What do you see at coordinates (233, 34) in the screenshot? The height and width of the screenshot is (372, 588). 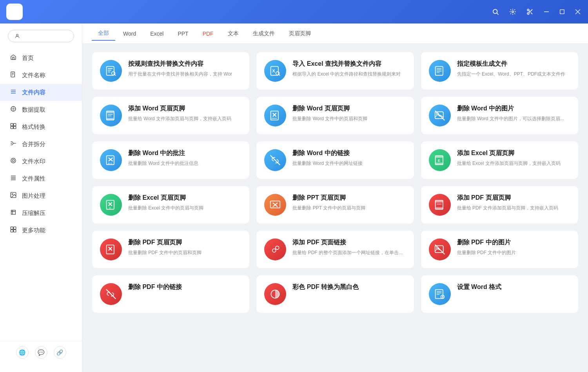 I see `tab-text: 文本` at bounding box center [233, 34].